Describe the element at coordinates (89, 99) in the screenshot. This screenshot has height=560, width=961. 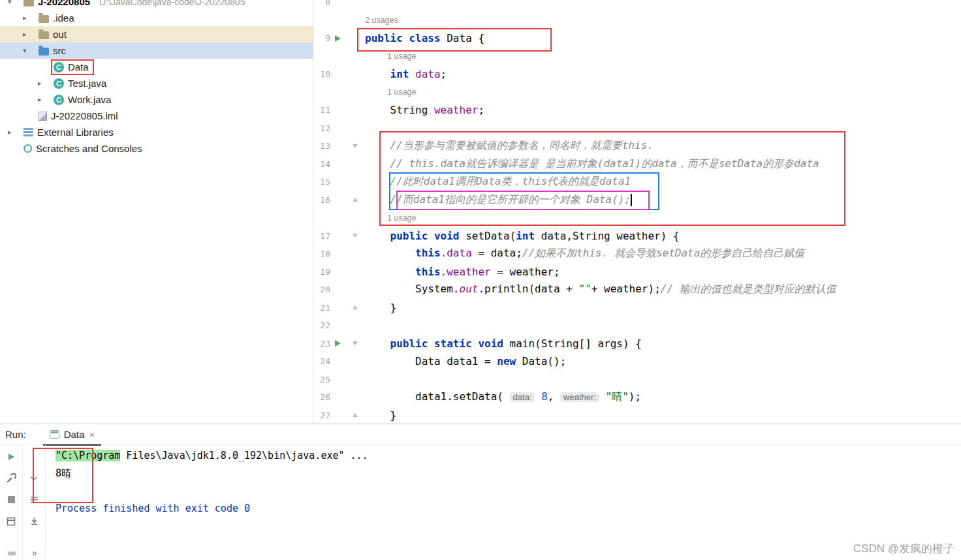
I see `tree-item-label: Work.java` at that location.